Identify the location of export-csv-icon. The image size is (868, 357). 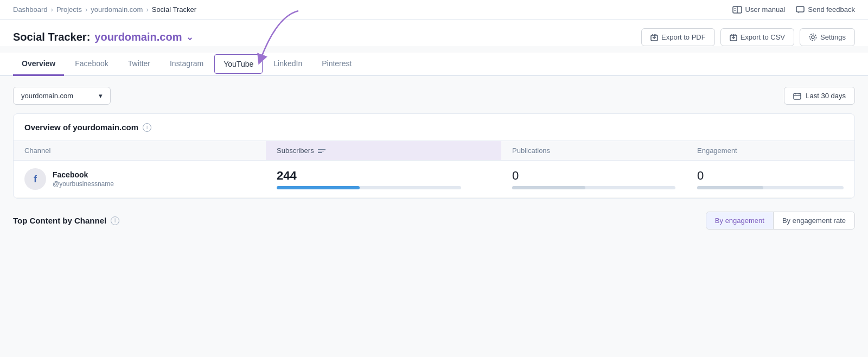
(733, 37).